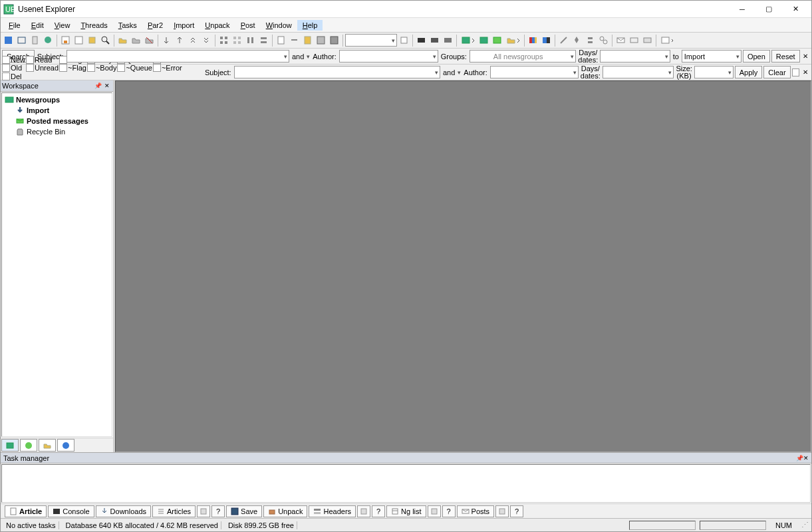 This screenshot has width=812, height=532. What do you see at coordinates (70, 511) in the screenshot?
I see `bottom-tab-console: Console` at bounding box center [70, 511].